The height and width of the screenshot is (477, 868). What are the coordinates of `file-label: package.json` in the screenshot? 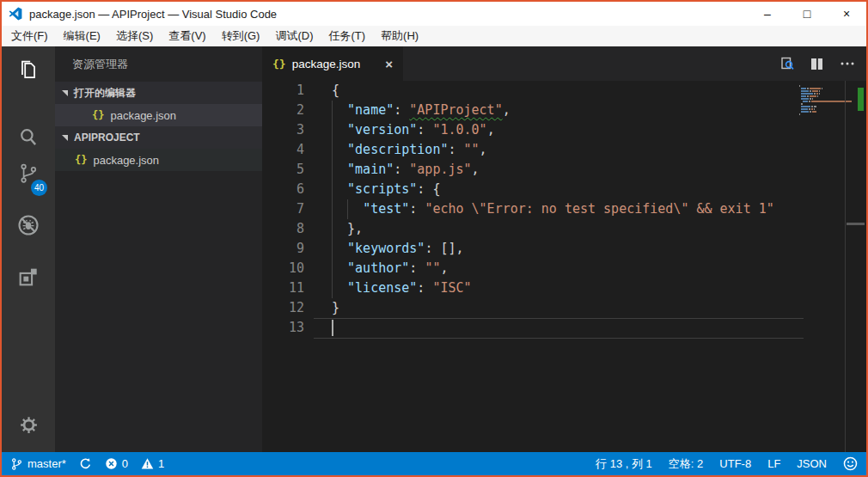 It's located at (125, 160).